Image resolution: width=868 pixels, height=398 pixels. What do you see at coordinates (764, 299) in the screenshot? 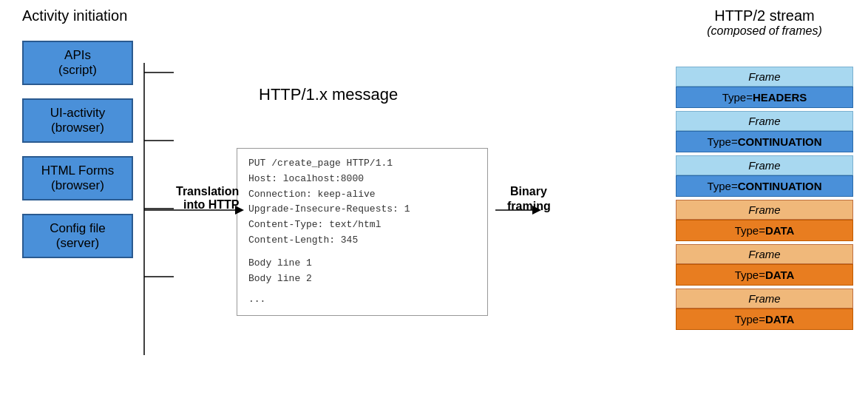
I see `frame-6-label: Frame` at bounding box center [764, 299].